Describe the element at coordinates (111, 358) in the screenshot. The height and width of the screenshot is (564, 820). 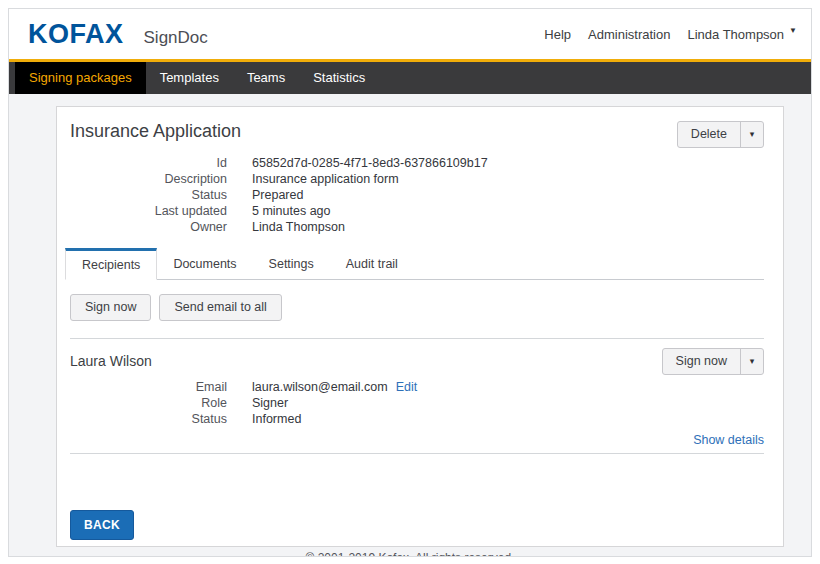
I see `recipient-name: Laura Wilson` at that location.